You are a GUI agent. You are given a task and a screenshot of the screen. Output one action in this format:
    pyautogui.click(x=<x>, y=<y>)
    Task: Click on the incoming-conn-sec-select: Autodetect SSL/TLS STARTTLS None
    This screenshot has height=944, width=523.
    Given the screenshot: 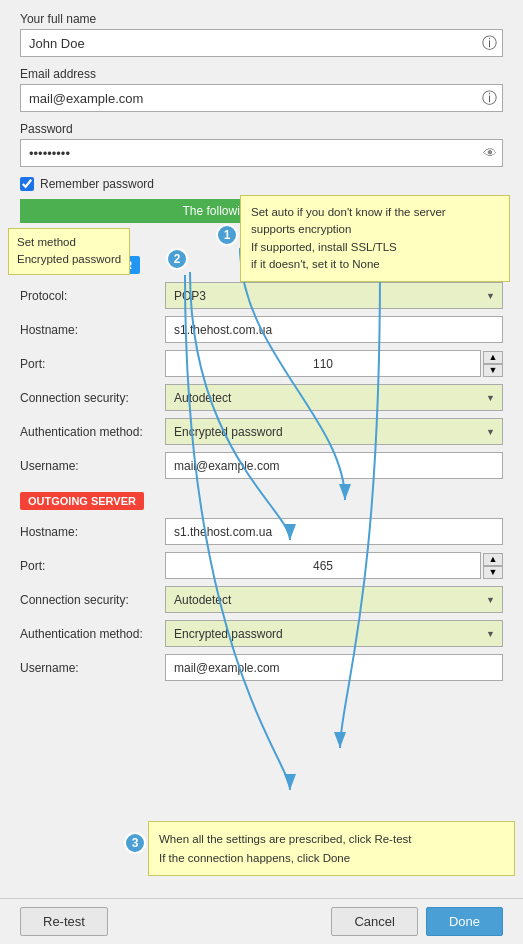 What is the action you would take?
    pyautogui.click(x=334, y=398)
    